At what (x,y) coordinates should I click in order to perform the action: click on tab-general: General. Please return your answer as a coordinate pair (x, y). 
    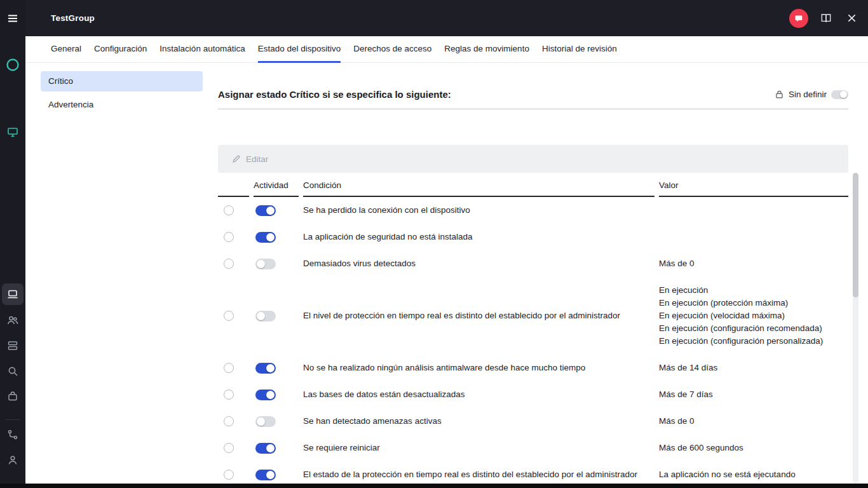
    Looking at the image, I should click on (66, 50).